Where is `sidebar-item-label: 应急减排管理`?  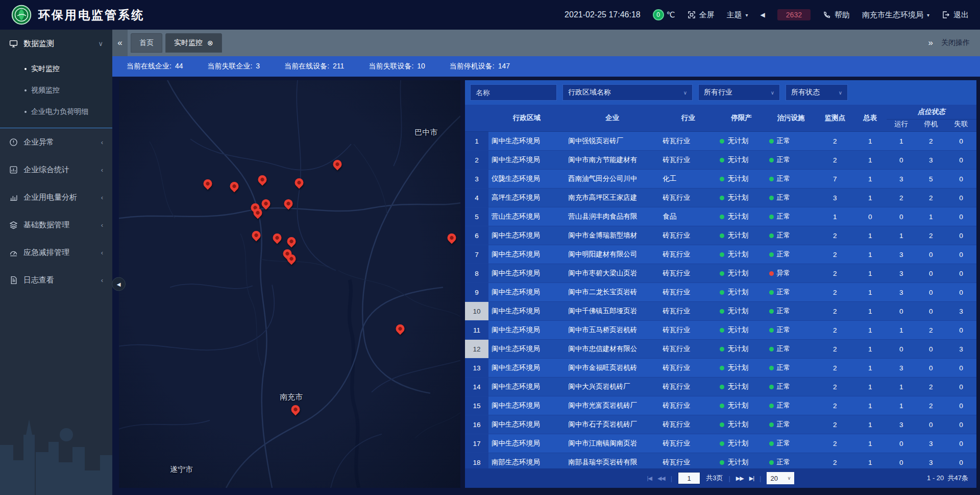
sidebar-item-label: 应急减排管理 is located at coordinates (46, 252).